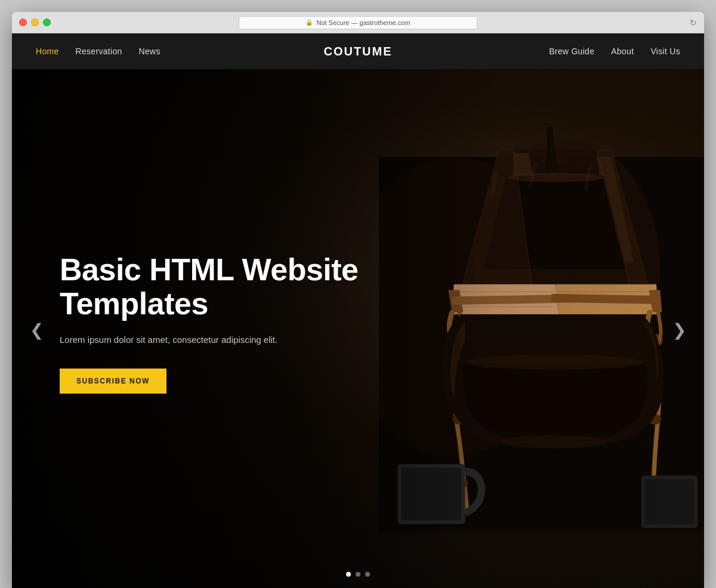  Describe the element at coordinates (358, 51) in the screenshot. I see `navigation: Home Reservation News COUTUME Brew Guide…` at that location.